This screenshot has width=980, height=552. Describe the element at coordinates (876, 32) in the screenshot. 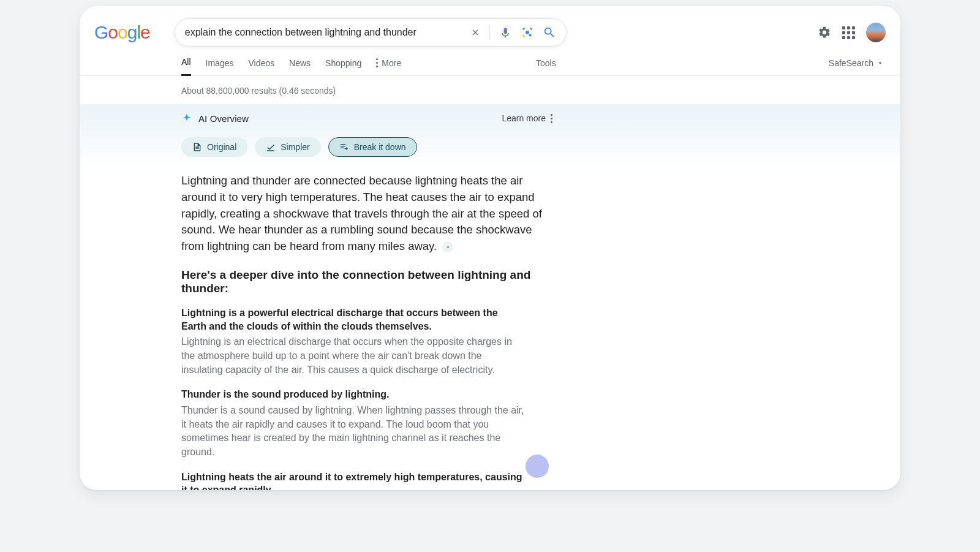

I see `avatar` at that location.